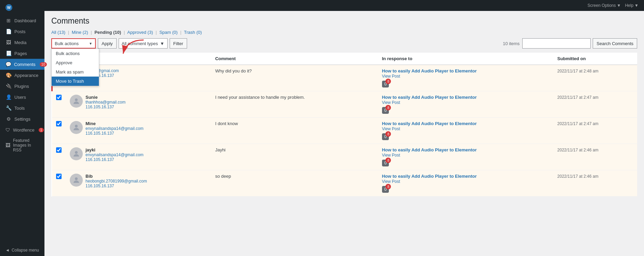  What do you see at coordinates (636, 5) in the screenshot?
I see `help-arrow-icon: ▼` at bounding box center [636, 5].